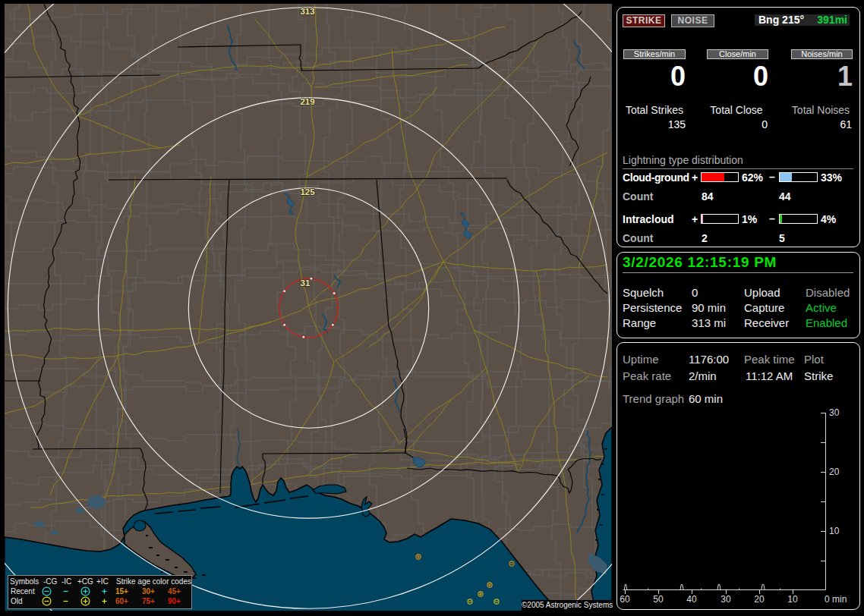 This screenshot has width=864, height=616. I want to click on svg-text: 31, so click(305, 283).